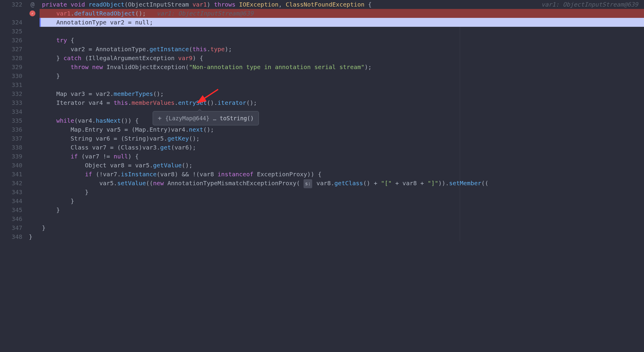 Image resolution: width=644 pixels, height=352 pixels. I want to click on code-line-current: AnnotationType var2 = null;, so click(342, 22).